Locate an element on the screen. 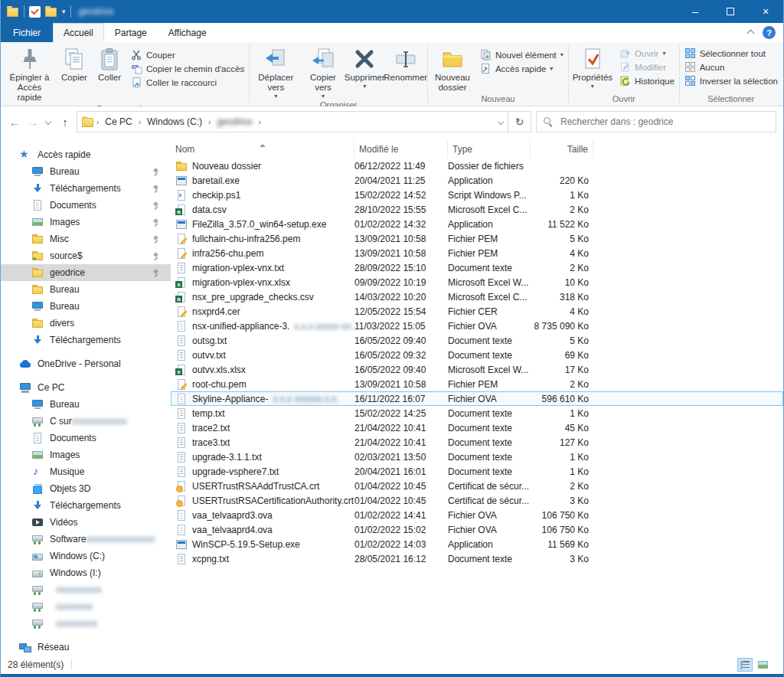  paste-shortcut-button: Coller le raccourci is located at coordinates (188, 83).